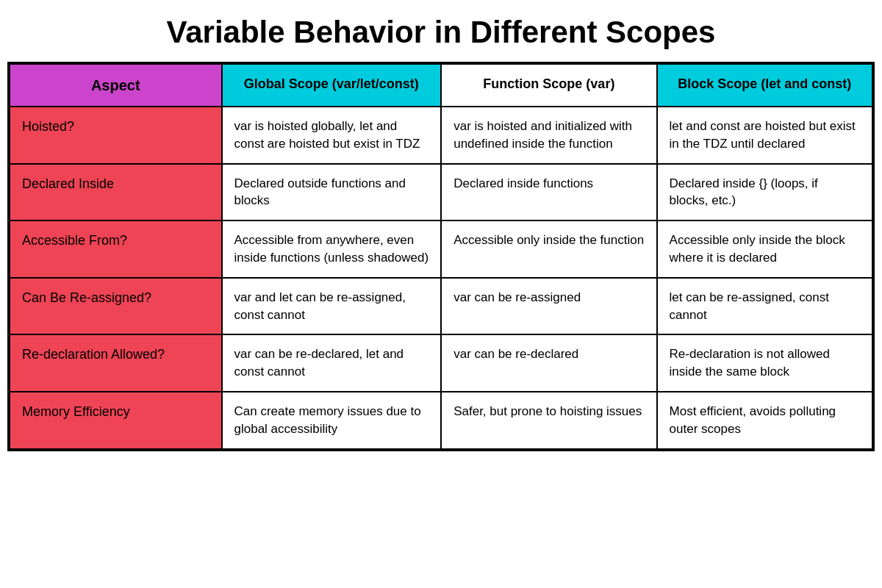 The height and width of the screenshot is (588, 882). I want to click on aspect-cell: Accessible From?, so click(116, 249).